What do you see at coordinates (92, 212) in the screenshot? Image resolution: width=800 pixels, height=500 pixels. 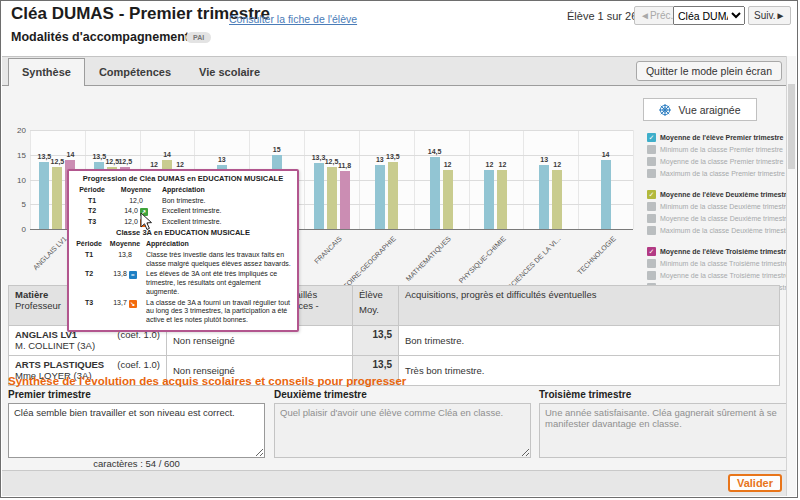 I see `tooltip-period: T2` at bounding box center [92, 212].